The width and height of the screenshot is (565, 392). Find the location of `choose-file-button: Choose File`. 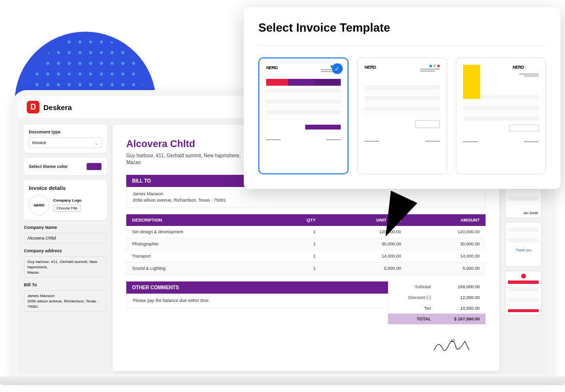

choose-file-button: Choose File is located at coordinates (67, 208).